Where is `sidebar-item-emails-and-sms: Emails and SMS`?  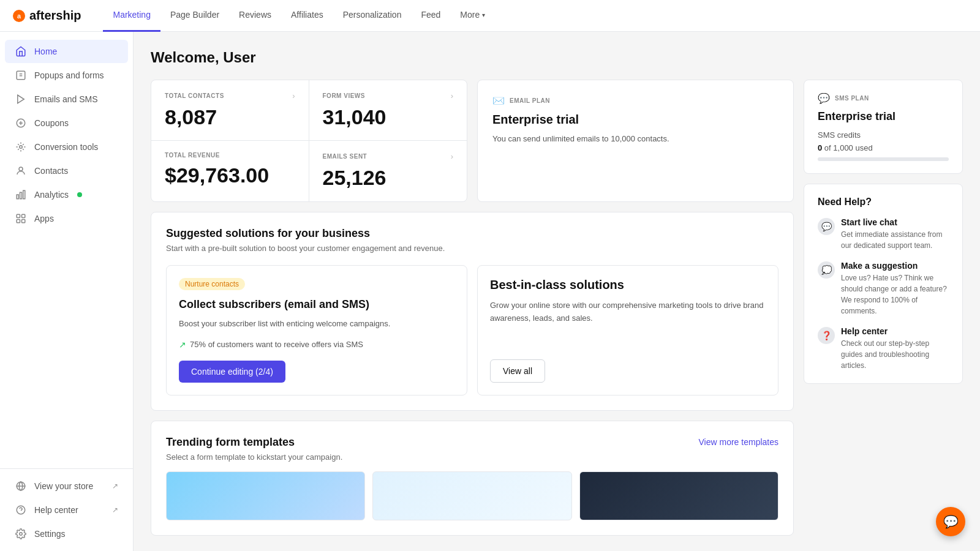 sidebar-item-emails-and-sms: Emails and SMS is located at coordinates (66, 99).